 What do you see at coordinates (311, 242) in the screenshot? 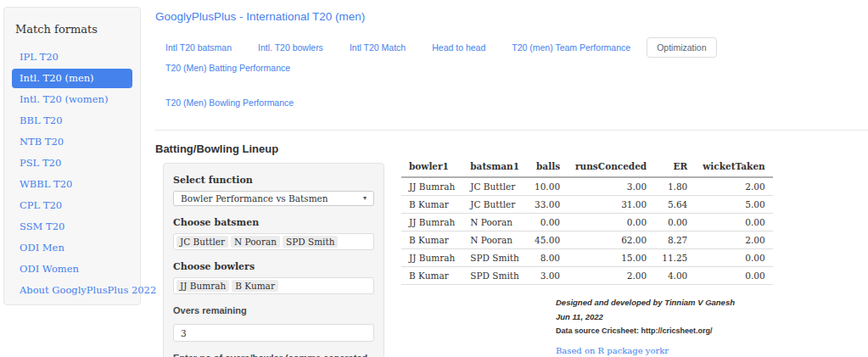
I see `selected-player-tag: SPD Smith` at bounding box center [311, 242].